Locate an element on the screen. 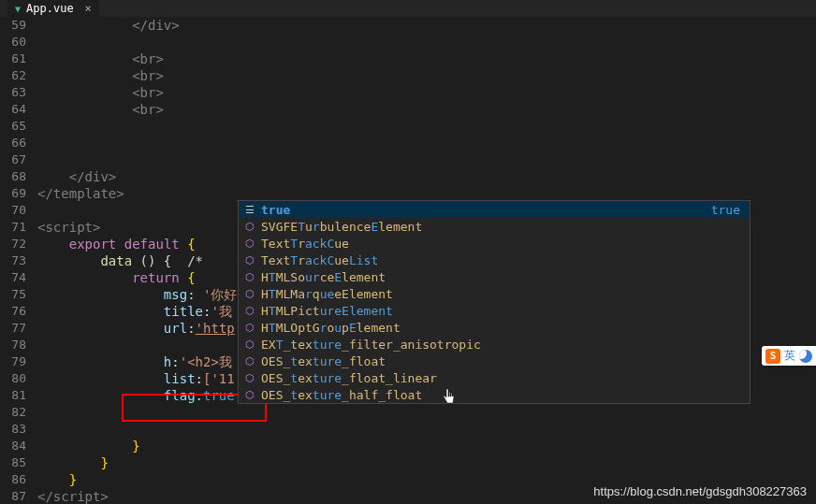 Image resolution: width=816 pixels, height=504 pixels. line-number: 65 is located at coordinates (13, 126).